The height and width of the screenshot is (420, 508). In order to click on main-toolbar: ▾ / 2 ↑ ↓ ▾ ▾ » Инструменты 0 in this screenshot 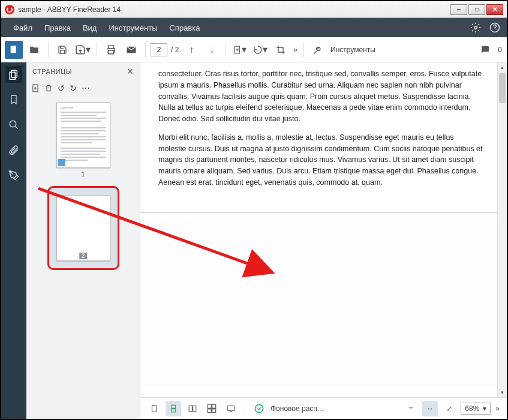, I will do `click(254, 50)`.